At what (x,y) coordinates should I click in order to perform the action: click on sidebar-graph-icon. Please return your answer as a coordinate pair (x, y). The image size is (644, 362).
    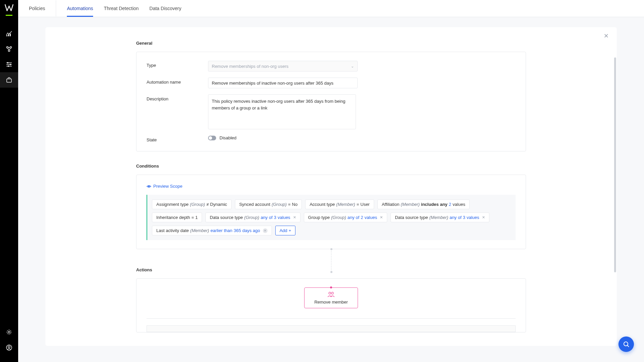
    Looking at the image, I should click on (9, 49).